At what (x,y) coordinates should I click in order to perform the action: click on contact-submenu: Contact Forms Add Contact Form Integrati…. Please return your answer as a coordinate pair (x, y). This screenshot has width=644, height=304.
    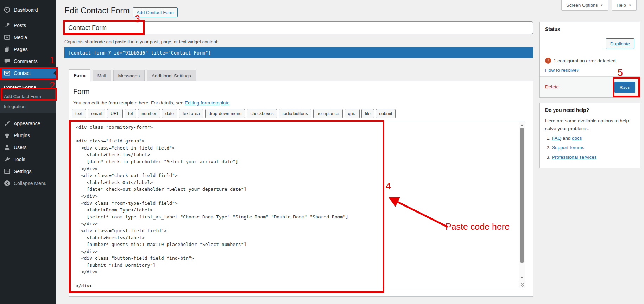
    Looking at the image, I should click on (28, 96).